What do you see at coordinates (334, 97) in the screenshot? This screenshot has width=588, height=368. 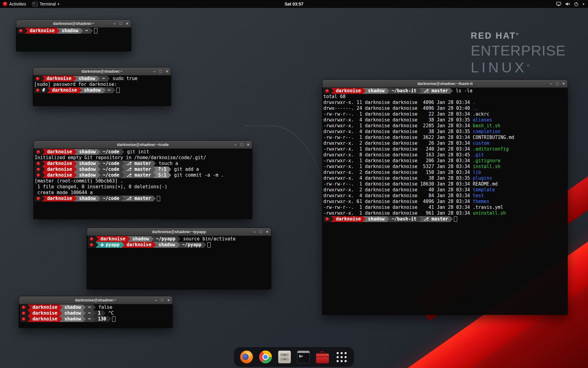 I see `terminal-text: total 68` at bounding box center [334, 97].